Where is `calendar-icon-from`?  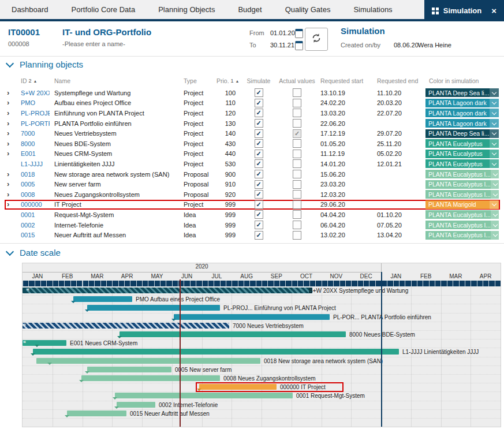
calendar-icon-from is located at coordinates (299, 33).